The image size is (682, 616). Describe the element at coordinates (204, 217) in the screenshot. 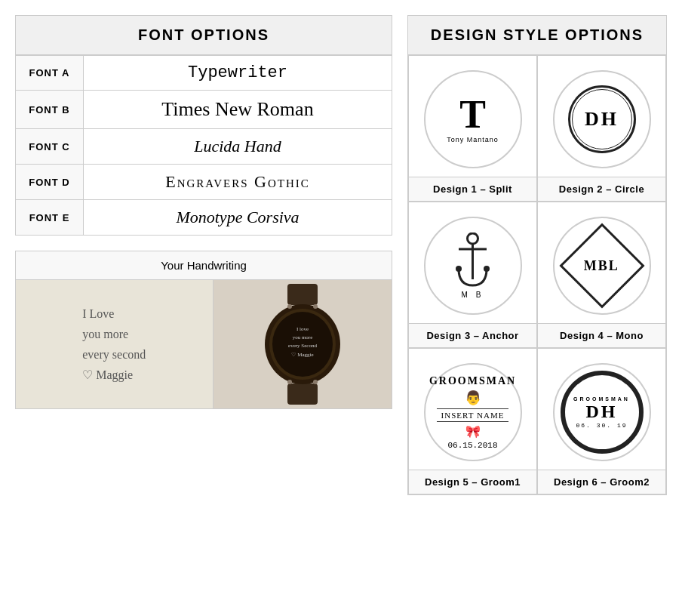

I see `table-row: FONT E Monotype Corsiva` at that location.